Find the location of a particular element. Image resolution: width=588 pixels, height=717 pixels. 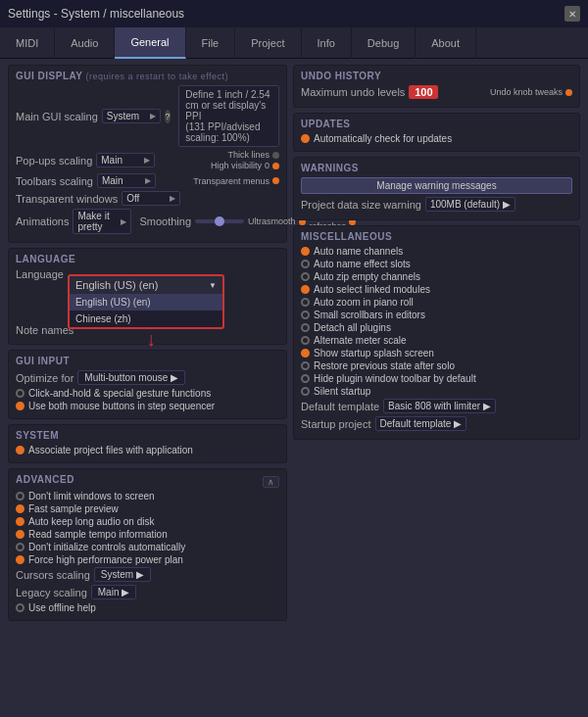

misc-item-10: Hide plugin window toolbar by default is located at coordinates (437, 378).